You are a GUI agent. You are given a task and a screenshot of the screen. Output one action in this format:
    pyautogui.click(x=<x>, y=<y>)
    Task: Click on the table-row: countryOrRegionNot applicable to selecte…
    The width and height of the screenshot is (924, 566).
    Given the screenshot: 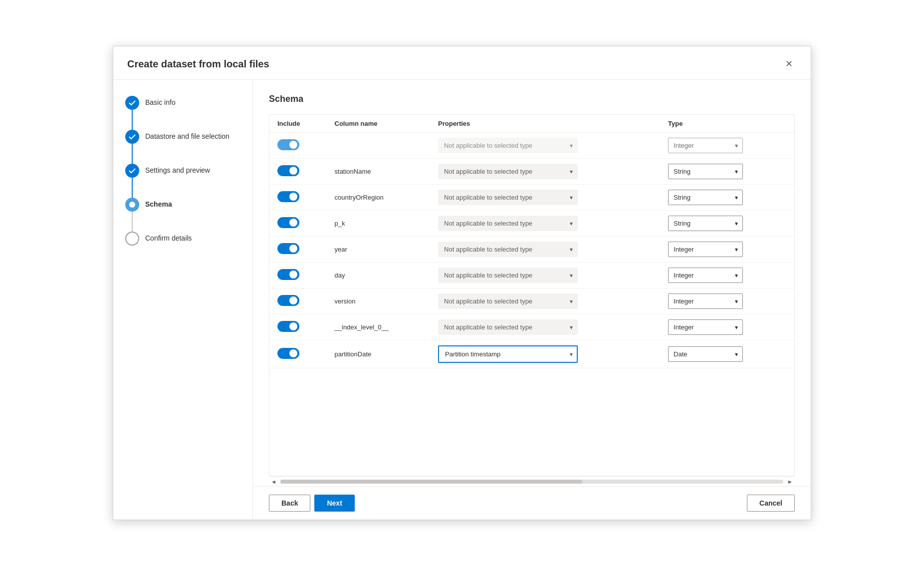 What is the action you would take?
    pyautogui.click(x=532, y=198)
    